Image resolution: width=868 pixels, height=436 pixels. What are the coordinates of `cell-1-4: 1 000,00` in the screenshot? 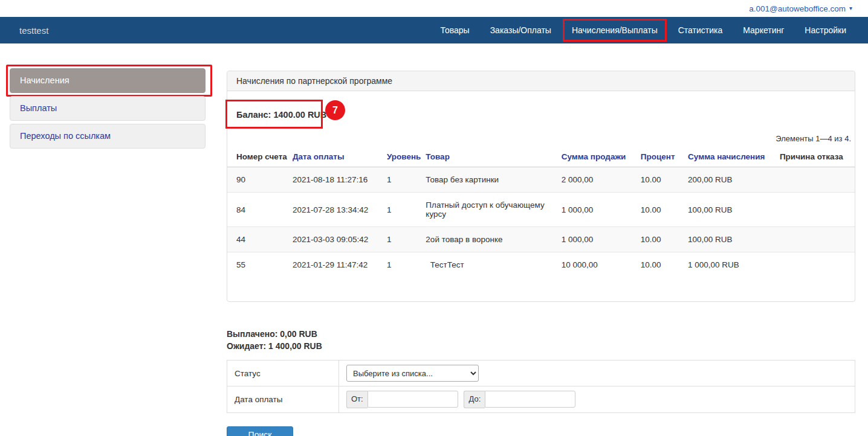 It's located at (601, 210).